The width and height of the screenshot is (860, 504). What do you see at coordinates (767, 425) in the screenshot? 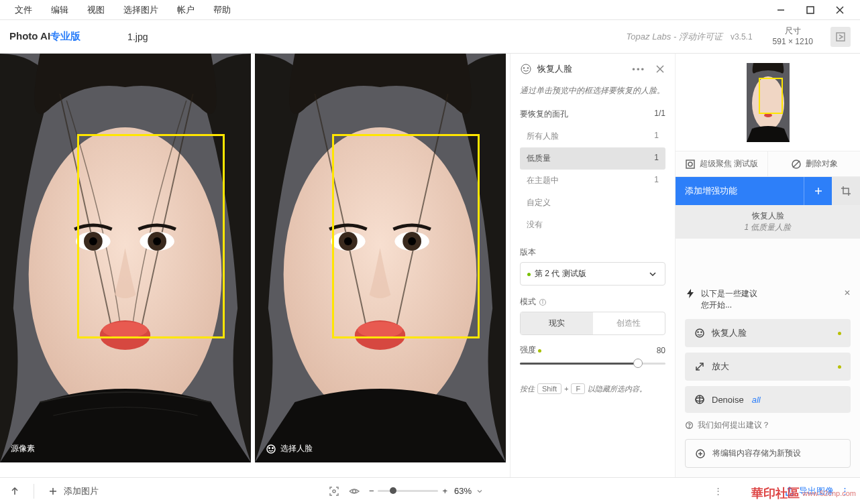
I see `suggestions-help-link: 我们如何提出建议？` at bounding box center [767, 425].